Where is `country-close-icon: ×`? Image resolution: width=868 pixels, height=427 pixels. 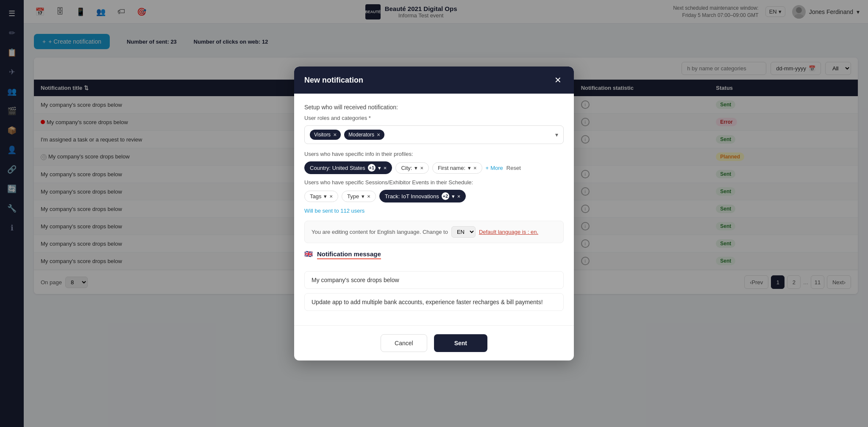 country-close-icon: × is located at coordinates (385, 168).